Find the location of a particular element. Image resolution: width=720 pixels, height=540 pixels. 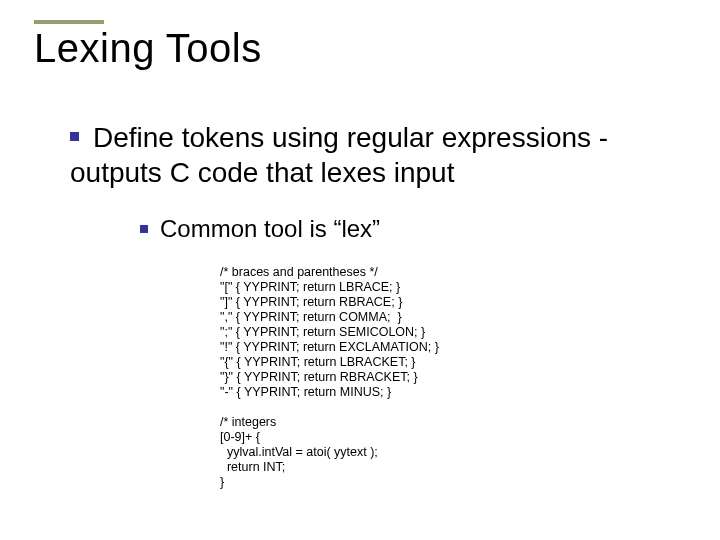

title-rule is located at coordinates (69, 22).